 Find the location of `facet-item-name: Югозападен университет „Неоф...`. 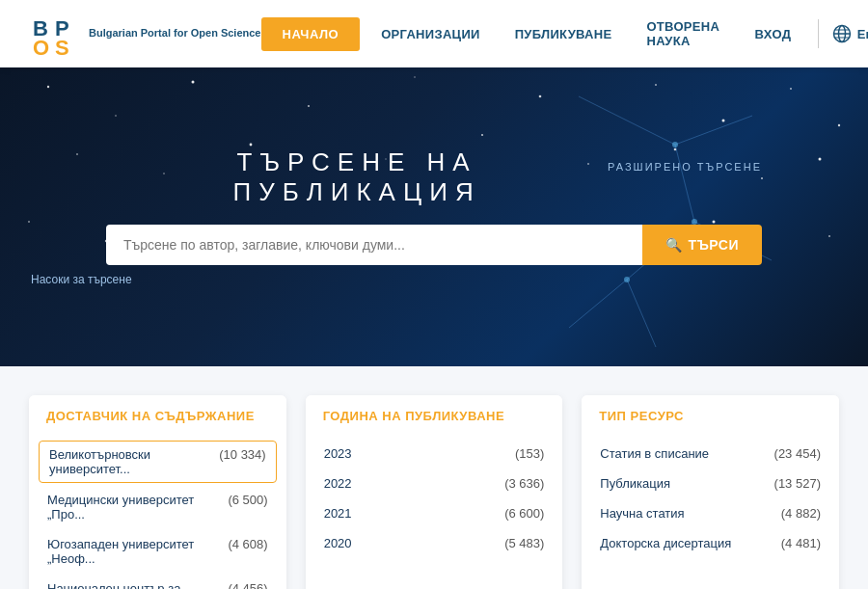

facet-item-name: Югозападен университет „Неоф... is located at coordinates (135, 551).